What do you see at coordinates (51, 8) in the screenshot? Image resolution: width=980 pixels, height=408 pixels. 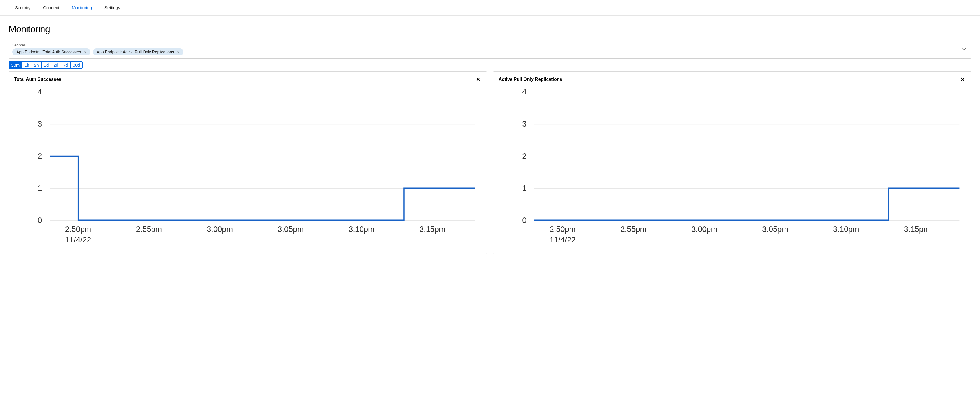 I see `tab-label: Connect` at bounding box center [51, 8].